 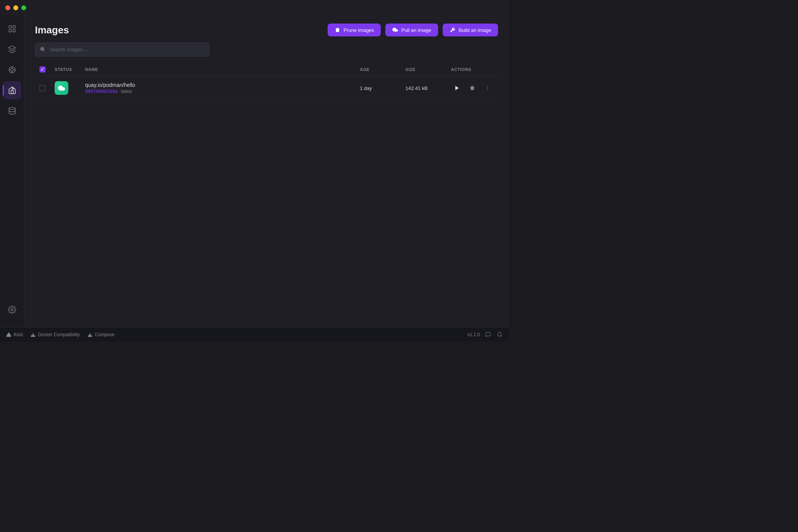 I want to click on page-title: Images, so click(x=52, y=30).